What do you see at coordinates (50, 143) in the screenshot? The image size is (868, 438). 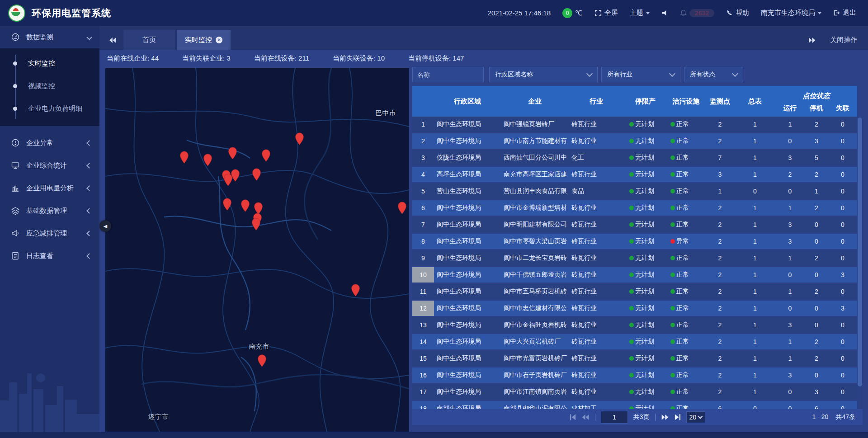 I see `sidebar-item-企业异常: 企业异常` at bounding box center [50, 143].